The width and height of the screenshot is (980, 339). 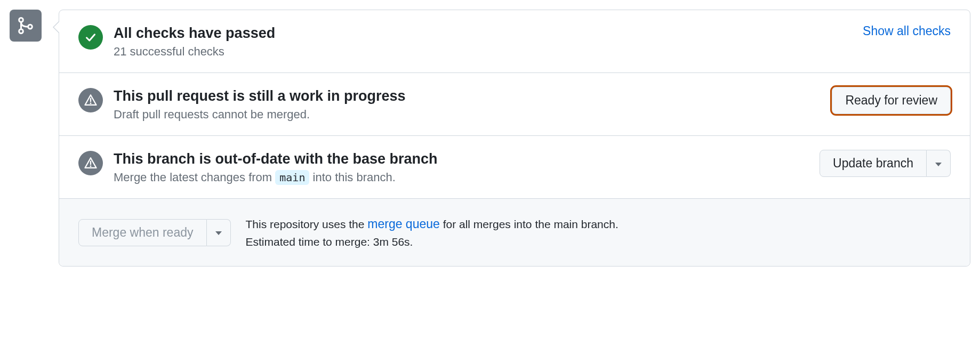 I want to click on update-branch-group: Update branch, so click(x=885, y=163).